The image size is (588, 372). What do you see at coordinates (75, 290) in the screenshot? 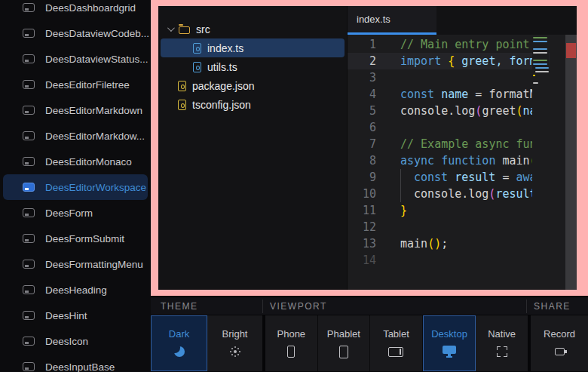
I see `sidebar-item-deesheading: DeesHeading` at bounding box center [75, 290].